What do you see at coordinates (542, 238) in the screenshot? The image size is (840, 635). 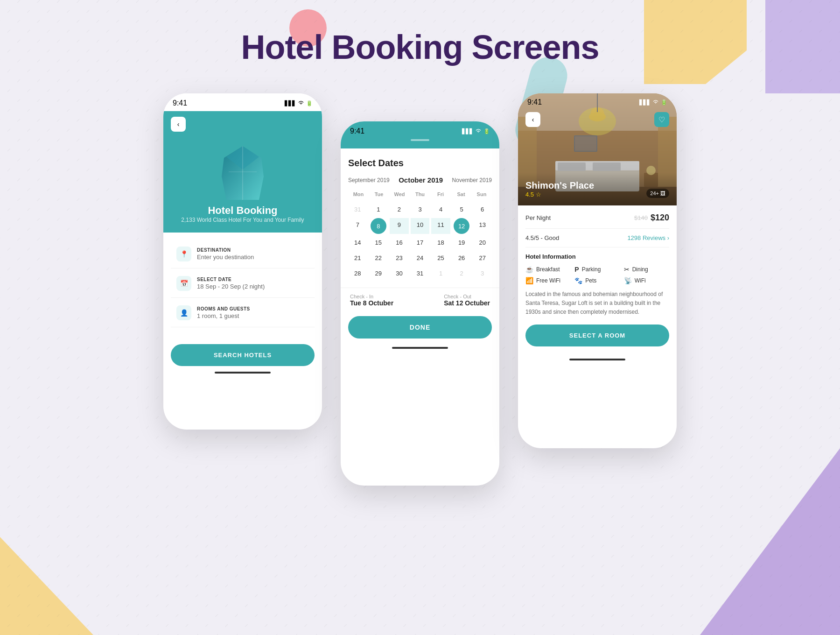 I see `score: 4.5/5 - Good` at bounding box center [542, 238].